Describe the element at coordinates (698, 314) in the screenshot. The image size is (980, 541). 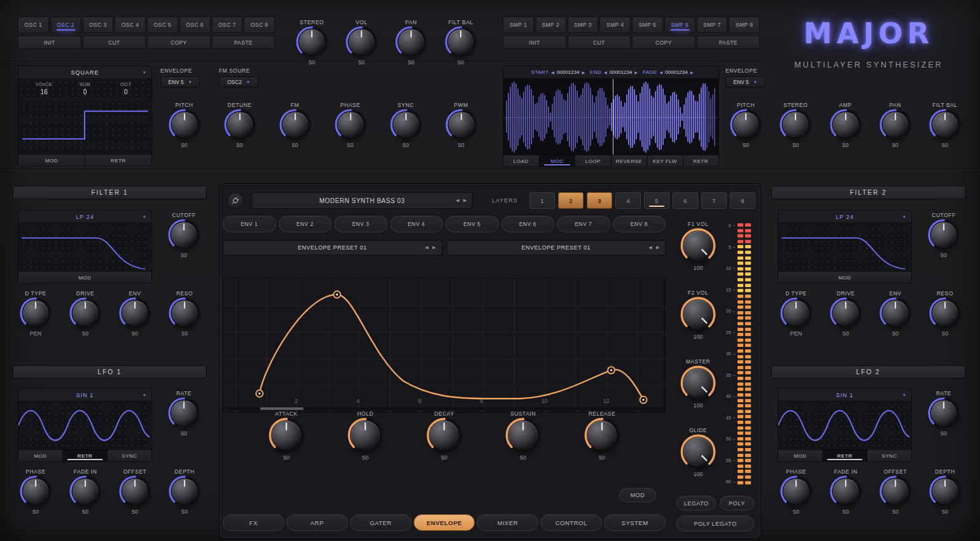
I see `master-knobs-f2-vol-knob` at that location.